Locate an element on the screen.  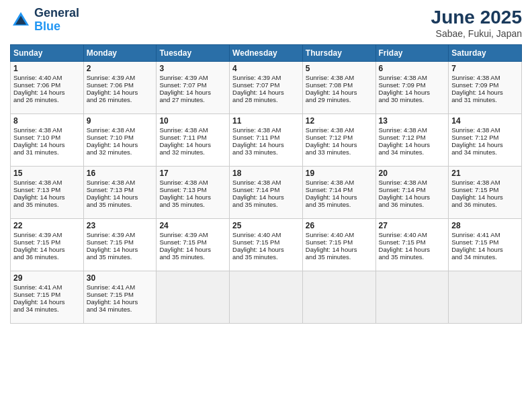
list-item: 7 Sunrise: 4:38 AM Sunset: 7:09 PM Dayli… is located at coordinates (485, 88).